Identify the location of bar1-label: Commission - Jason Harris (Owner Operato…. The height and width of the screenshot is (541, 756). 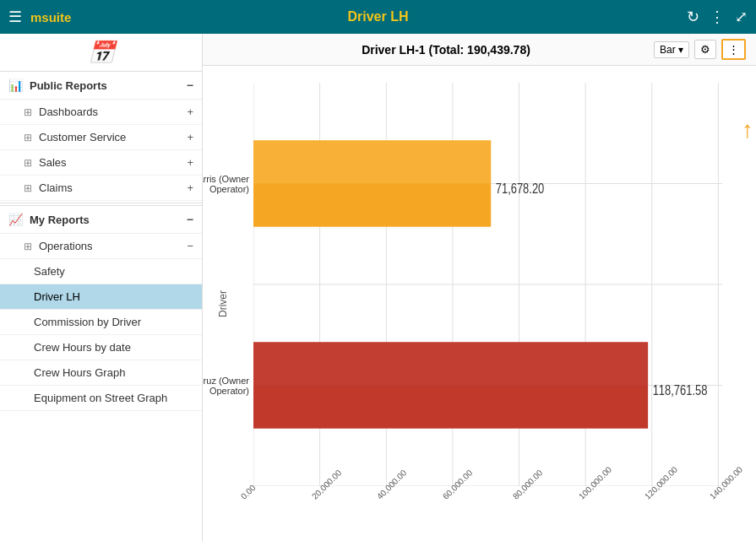
(226, 184).